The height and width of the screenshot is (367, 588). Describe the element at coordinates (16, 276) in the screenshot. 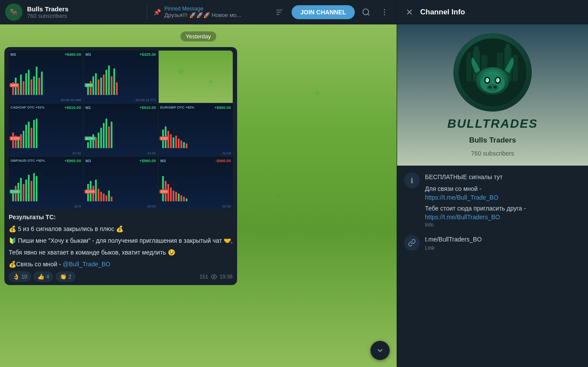

I see `reaction-1-emoji: 👌` at that location.